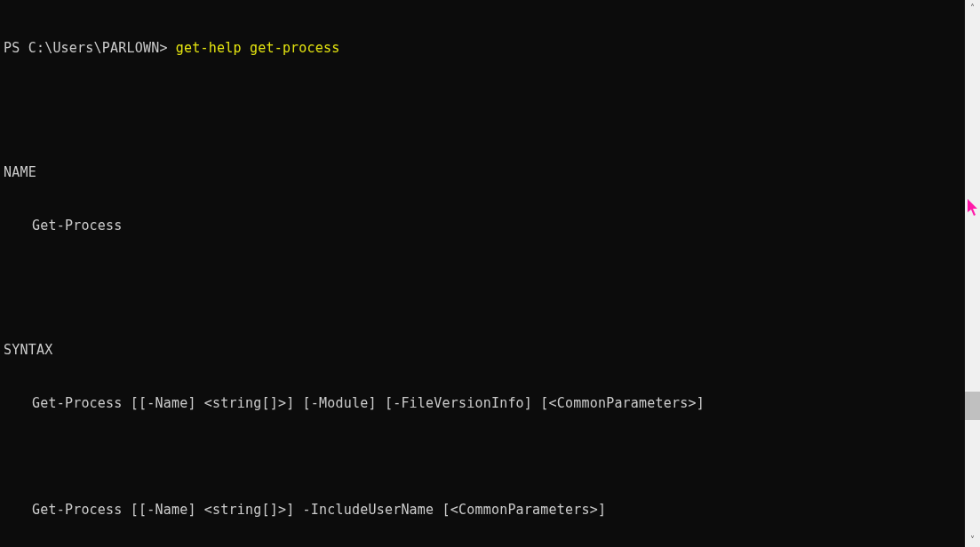 This screenshot has height=547, width=980. What do you see at coordinates (484, 510) in the screenshot?
I see `syntax-line: Get-Process [[-Name] <string[]>] -Includ…` at bounding box center [484, 510].